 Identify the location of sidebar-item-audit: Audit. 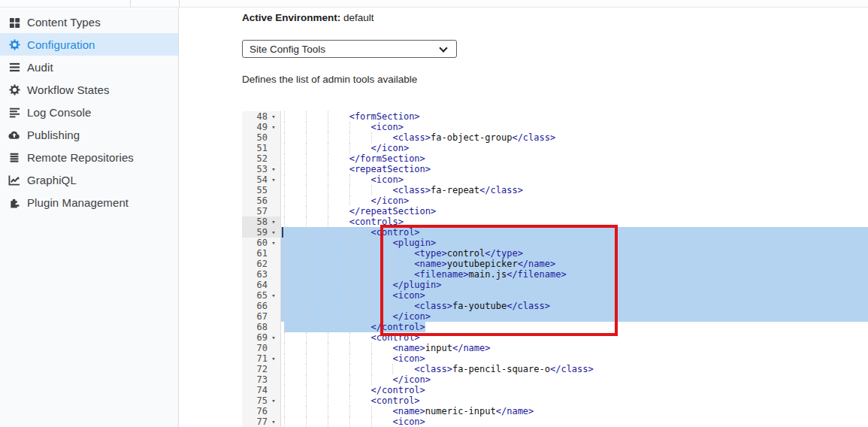
(89, 67).